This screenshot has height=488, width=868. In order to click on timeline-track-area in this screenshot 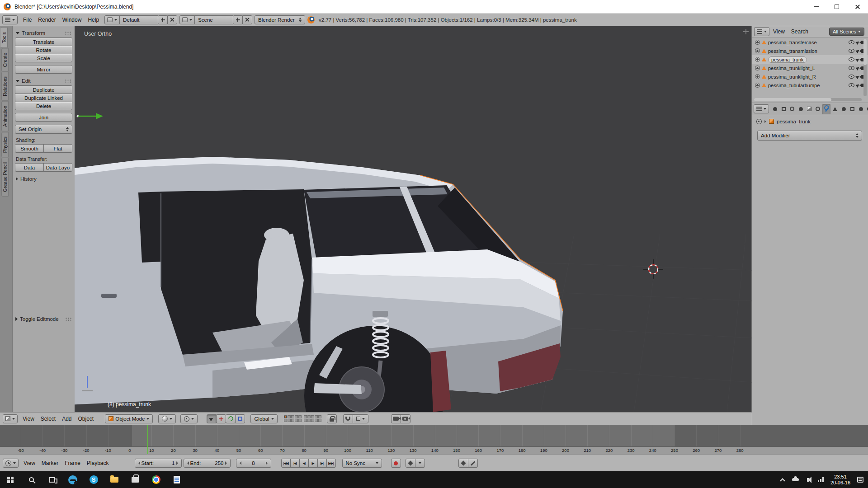, I will do `click(434, 436)`.